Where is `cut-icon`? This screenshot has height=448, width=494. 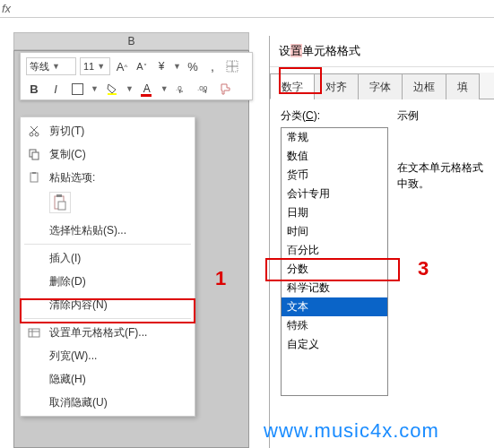 cut-icon is located at coordinates (34, 131).